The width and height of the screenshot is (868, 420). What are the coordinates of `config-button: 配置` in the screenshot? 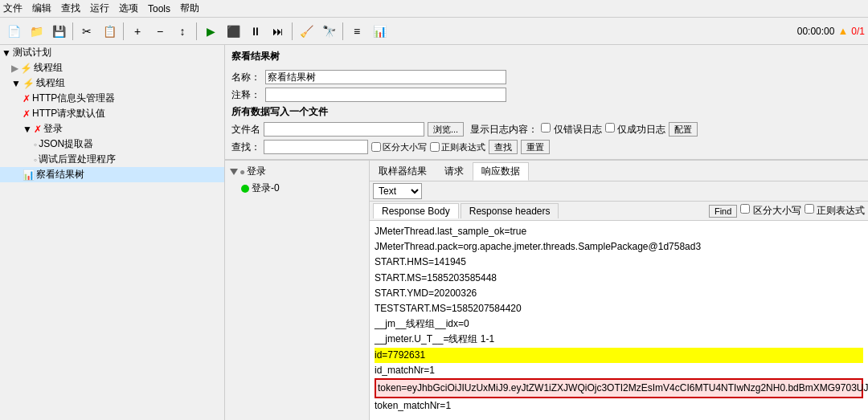 It's located at (683, 129).